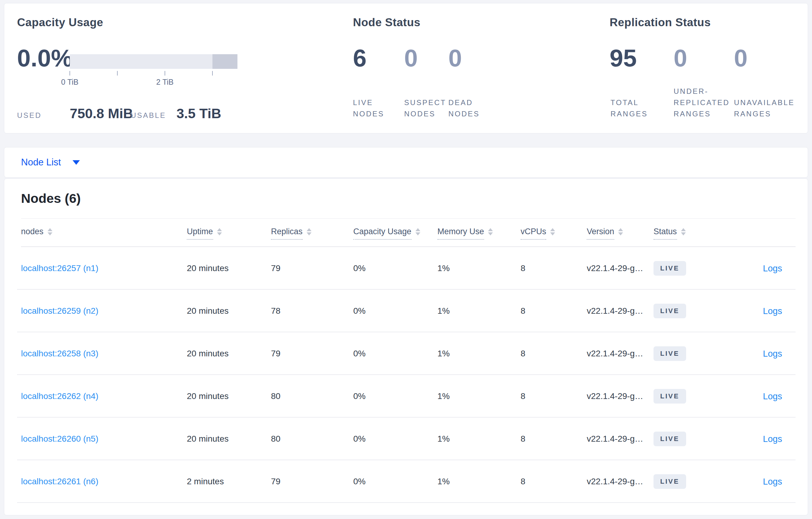 This screenshot has width=812, height=519. Describe the element at coordinates (386, 23) in the screenshot. I see `node-status-title: Node Status` at that location.